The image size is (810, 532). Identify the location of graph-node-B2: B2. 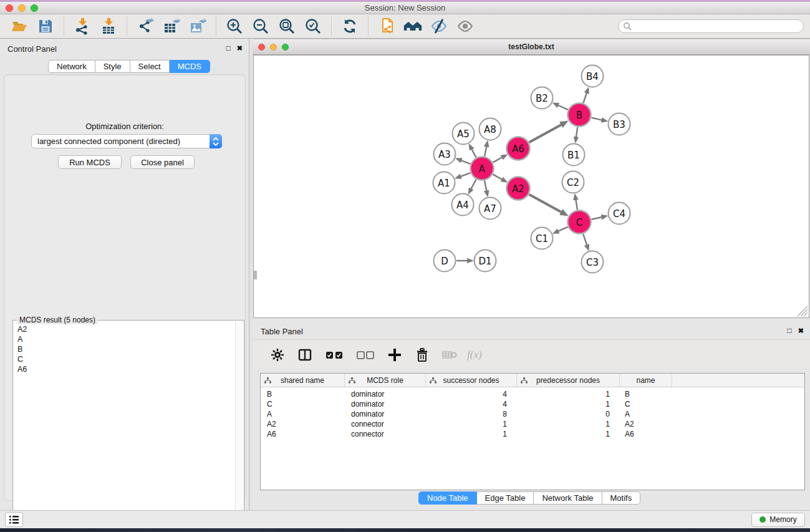
(542, 99).